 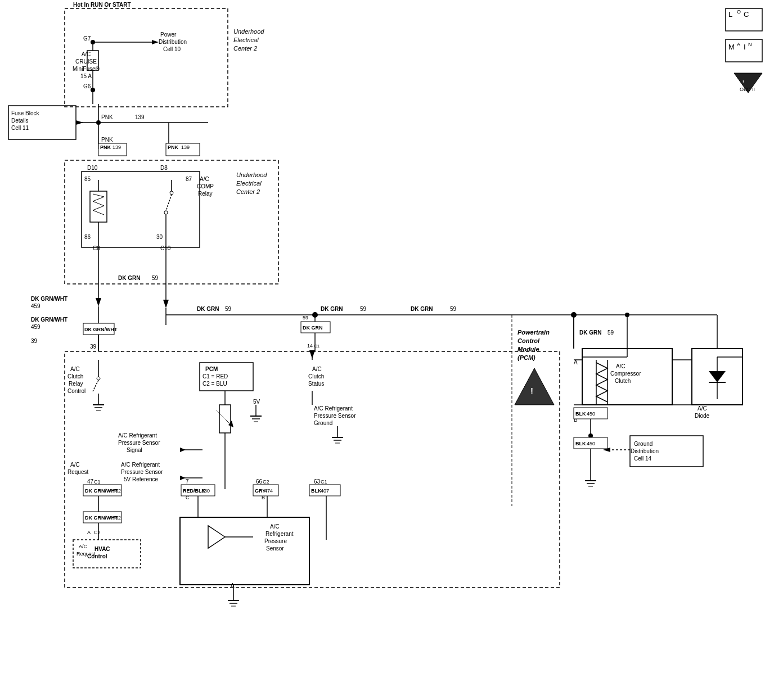 I want to click on svg-text: Underhood, so click(x=249, y=31).